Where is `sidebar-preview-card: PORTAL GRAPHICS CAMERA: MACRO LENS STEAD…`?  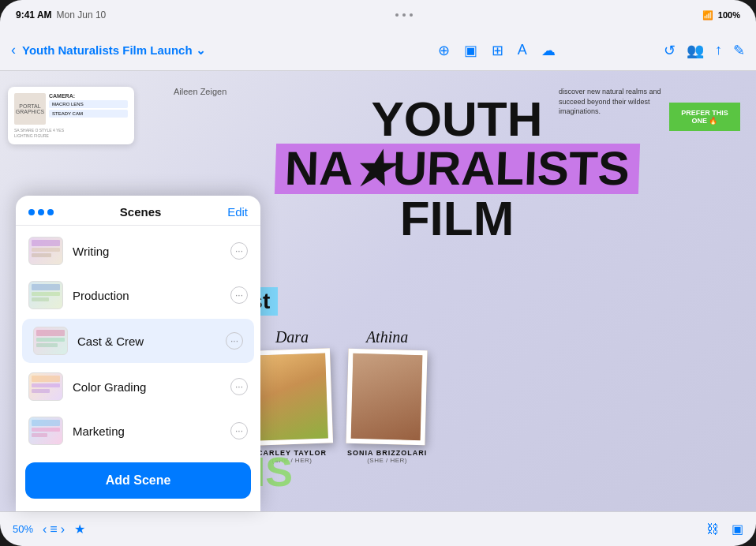
sidebar-preview-card: PORTAL GRAPHICS CAMERA: MACRO LENS STEAD… is located at coordinates (71, 115).